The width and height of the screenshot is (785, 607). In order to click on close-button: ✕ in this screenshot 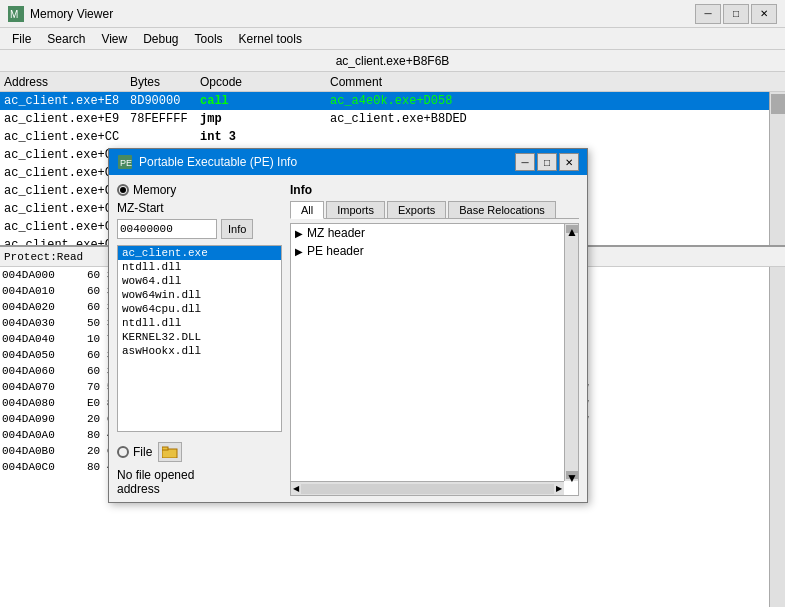, I will do `click(764, 14)`.